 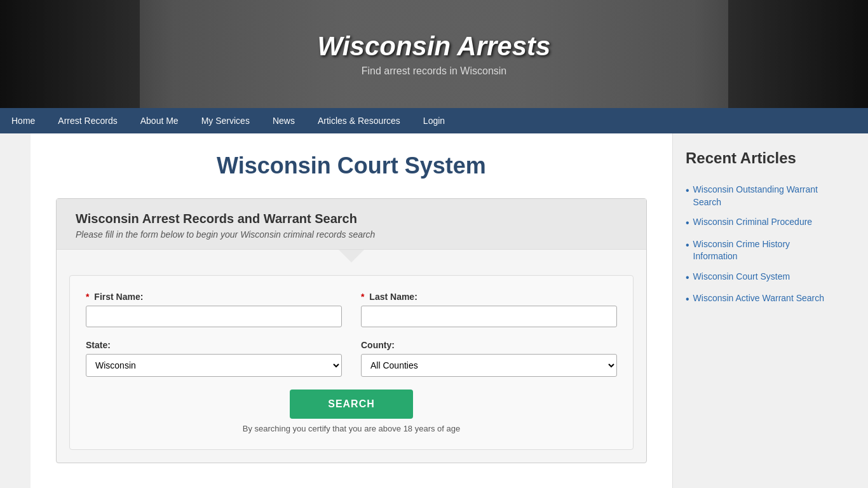 I want to click on first-name-group: * First Name:, so click(x=214, y=309).